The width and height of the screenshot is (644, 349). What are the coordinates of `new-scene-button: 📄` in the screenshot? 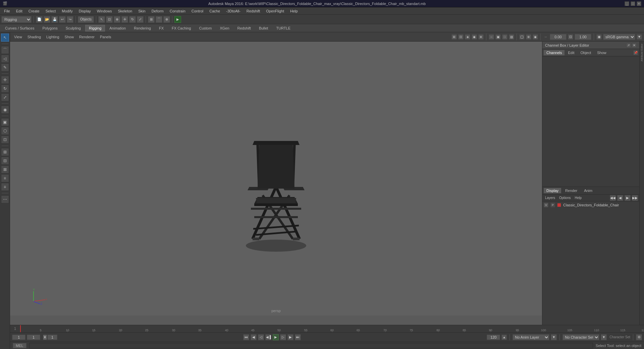 It's located at (39, 19).